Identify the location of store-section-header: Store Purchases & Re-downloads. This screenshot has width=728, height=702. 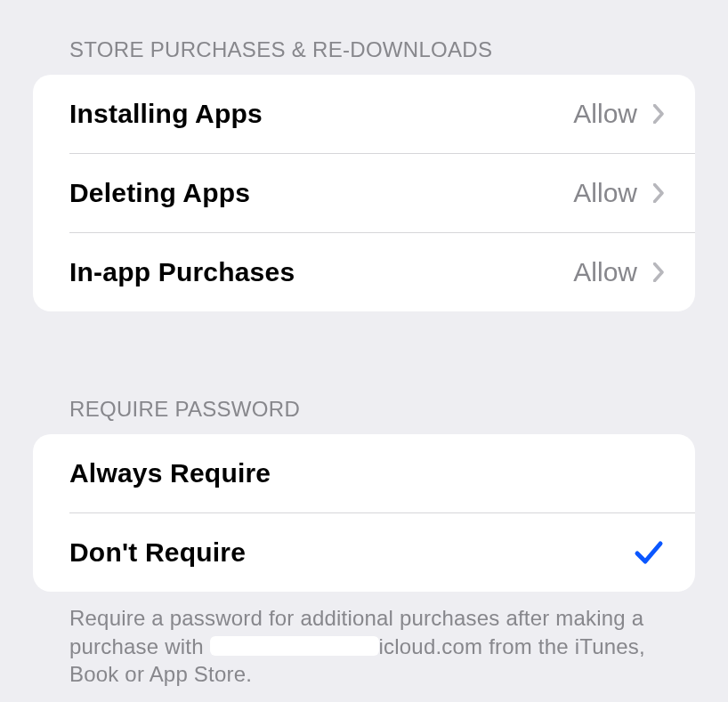
(364, 56).